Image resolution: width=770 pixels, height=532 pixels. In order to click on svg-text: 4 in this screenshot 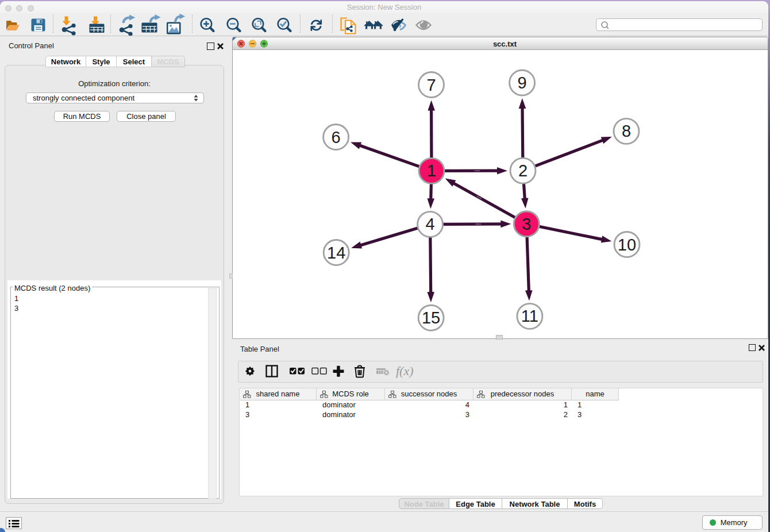, I will do `click(430, 224)`.